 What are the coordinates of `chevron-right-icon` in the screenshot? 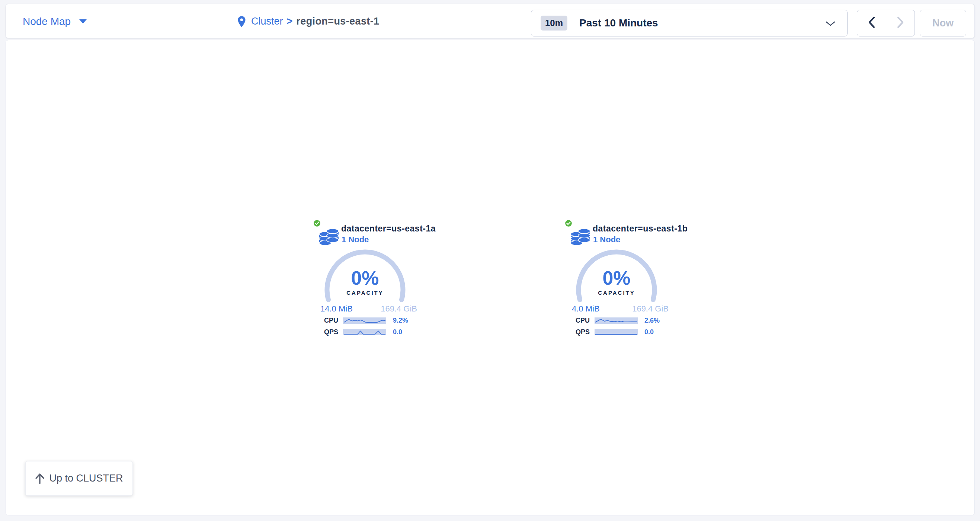 It's located at (900, 23).